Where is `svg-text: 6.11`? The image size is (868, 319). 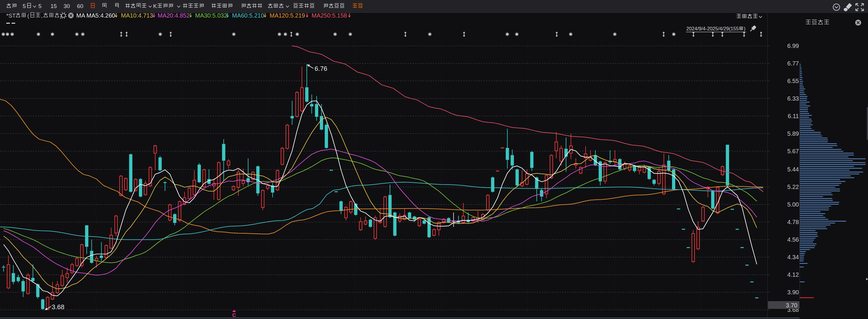
svg-text: 6.11 is located at coordinates (793, 116).